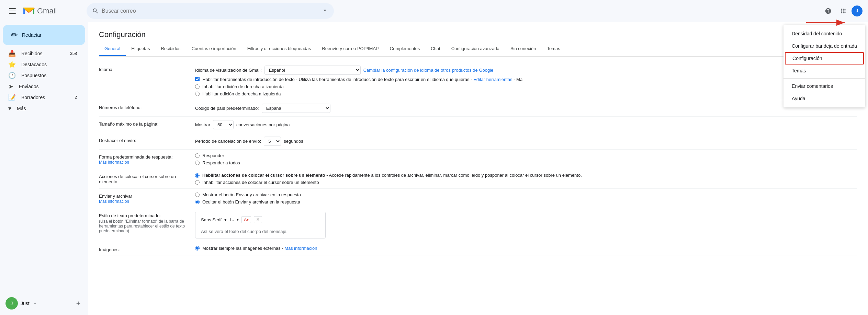 The image size is (868, 315). What do you see at coordinates (44, 35) in the screenshot?
I see `compose-button: ✏ Redactar` at bounding box center [44, 35].